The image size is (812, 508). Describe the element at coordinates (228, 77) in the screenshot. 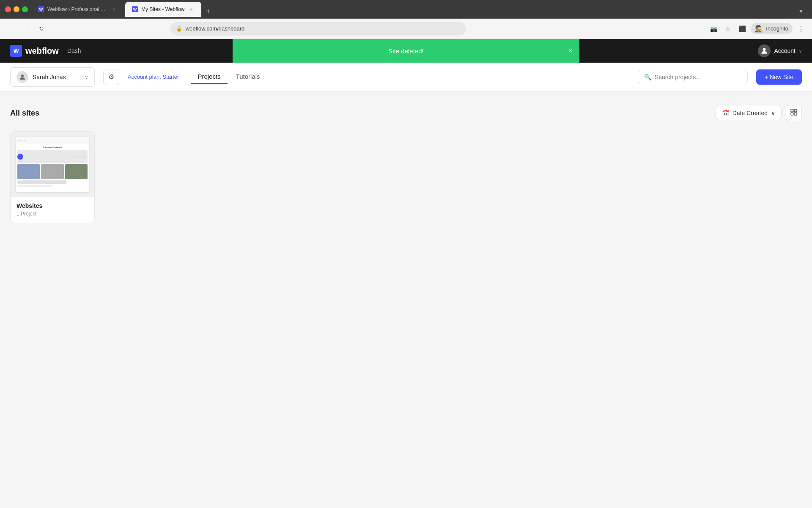

I see `nav-tabs: Projects Tutorials` at that location.